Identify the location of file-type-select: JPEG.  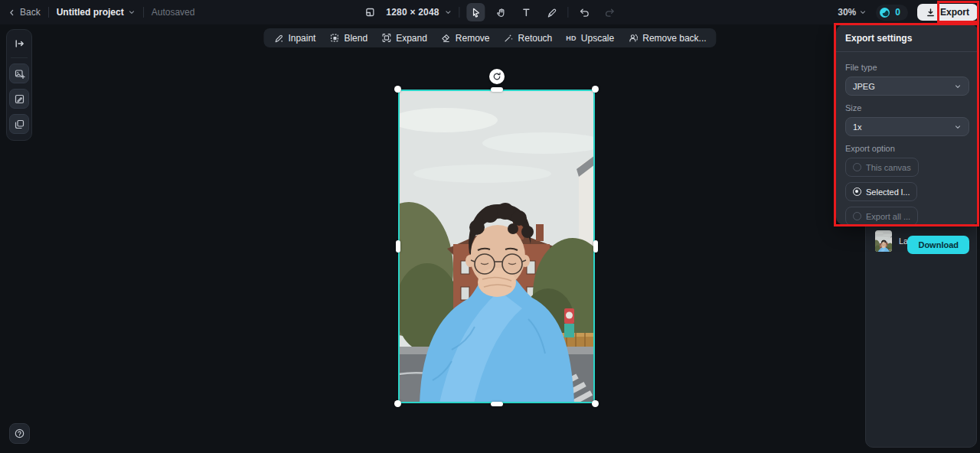
(907, 86).